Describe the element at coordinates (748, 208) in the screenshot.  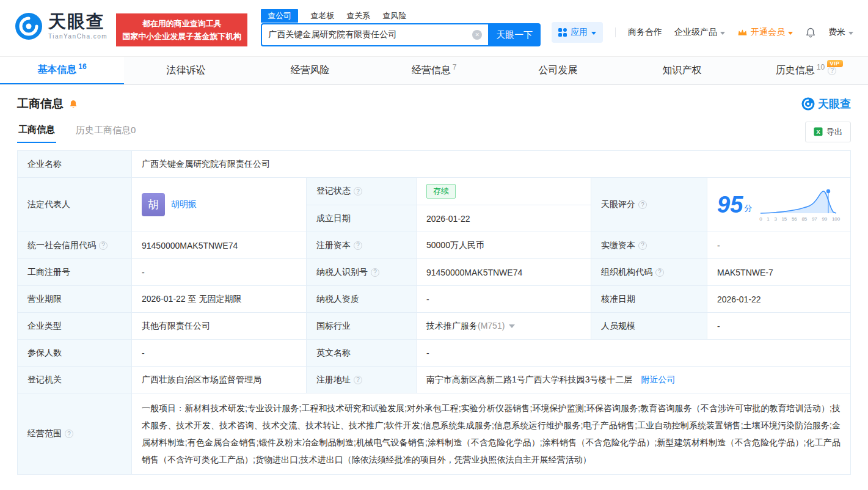
I see `score-unit: 分` at that location.